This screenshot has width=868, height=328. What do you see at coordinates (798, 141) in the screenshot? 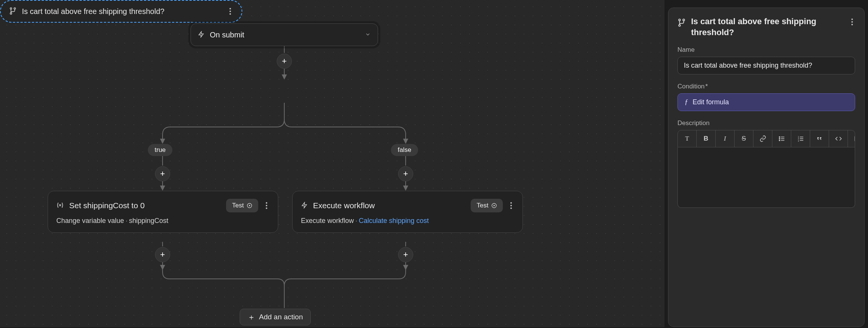
I see `svg-text: 3` at bounding box center [798, 141].